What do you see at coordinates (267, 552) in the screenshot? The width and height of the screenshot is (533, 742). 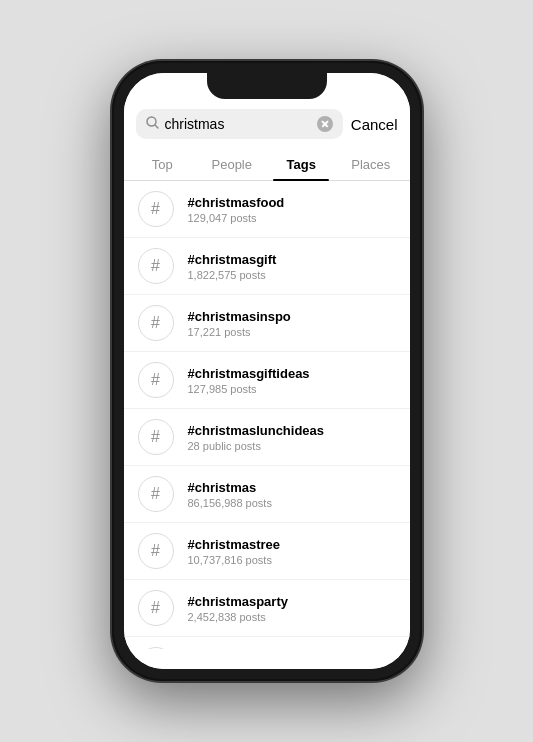 I see `list-item: ##christmastree10,737,816 posts` at bounding box center [267, 552].